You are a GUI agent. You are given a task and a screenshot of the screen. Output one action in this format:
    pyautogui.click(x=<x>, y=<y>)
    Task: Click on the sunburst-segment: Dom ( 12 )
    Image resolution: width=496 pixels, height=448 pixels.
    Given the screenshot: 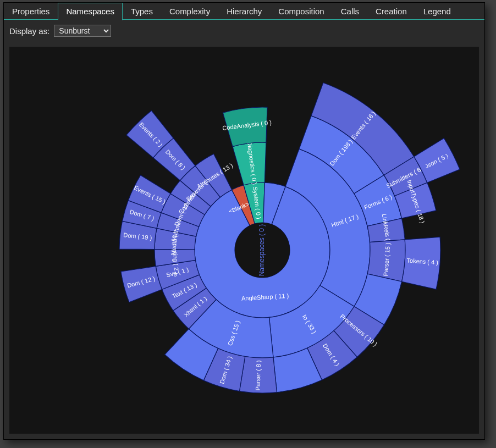 What is the action you would take?
    pyautogui.click(x=142, y=284)
    